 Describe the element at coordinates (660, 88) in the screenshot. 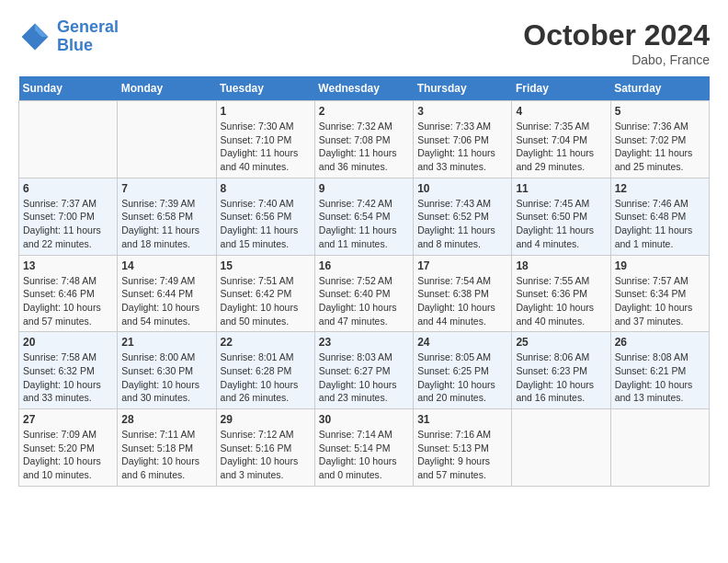

I see `weekday-header-saturday: Saturday` at that location.